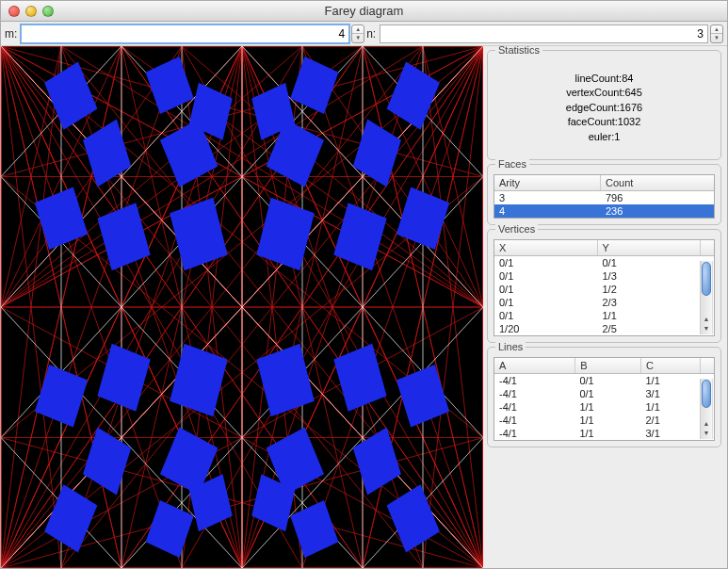  What do you see at coordinates (650, 248) in the screenshot?
I see `vertices-header-y: Y` at bounding box center [650, 248].